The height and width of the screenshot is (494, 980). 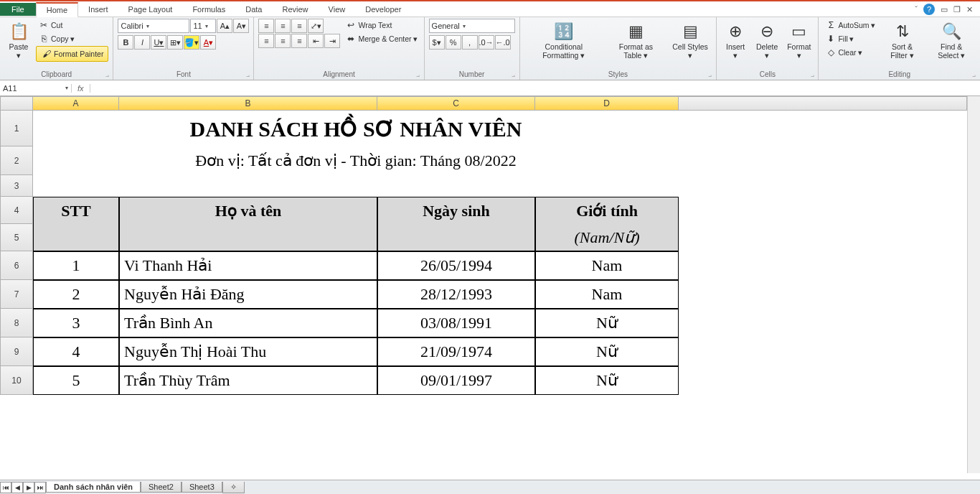 I want to click on sheet-tab-active: Danh sách nhân viên, so click(x=93, y=487).